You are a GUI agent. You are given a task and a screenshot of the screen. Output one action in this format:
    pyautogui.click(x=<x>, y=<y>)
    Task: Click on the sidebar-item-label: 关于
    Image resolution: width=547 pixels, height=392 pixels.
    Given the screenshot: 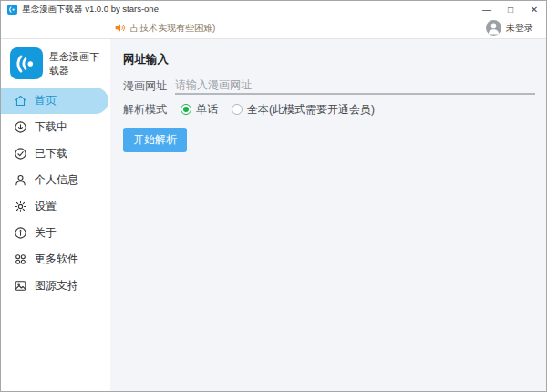 What is the action you would take?
    pyautogui.click(x=46, y=233)
    